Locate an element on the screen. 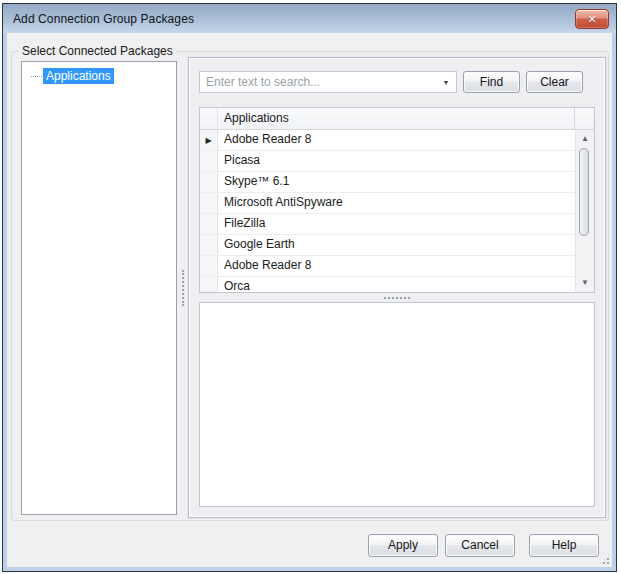  row-label: Picasa is located at coordinates (396, 161).